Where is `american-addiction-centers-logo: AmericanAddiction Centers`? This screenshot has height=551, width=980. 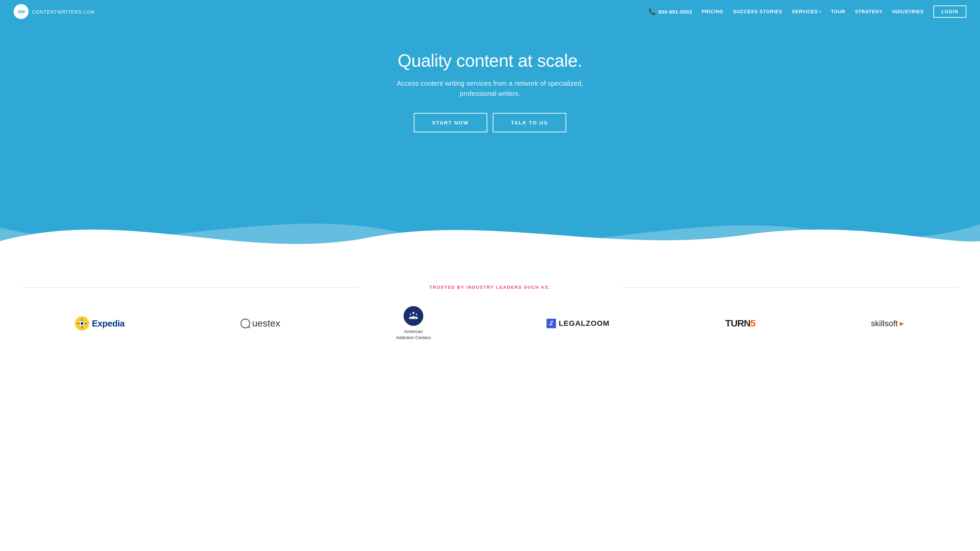
american-addiction-centers-logo: AmericanAddiction Centers is located at coordinates (413, 323).